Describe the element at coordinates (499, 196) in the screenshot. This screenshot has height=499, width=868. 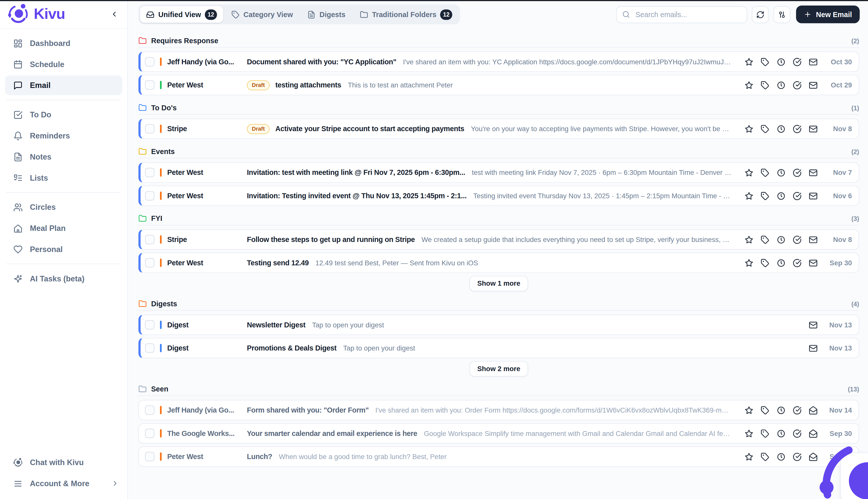
I see `email-row: Peter WestInvitation: Testing invited ev…` at that location.